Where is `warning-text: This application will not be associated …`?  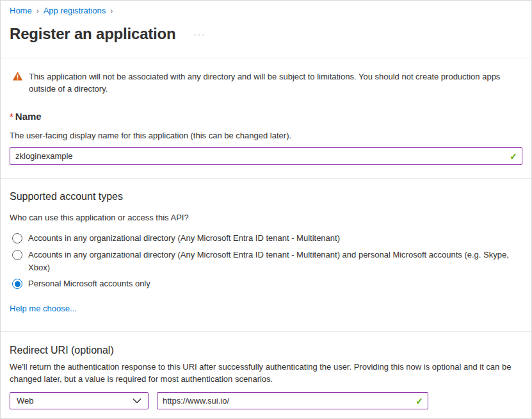
warning-text: This application will not be associated … is located at coordinates (275, 83).